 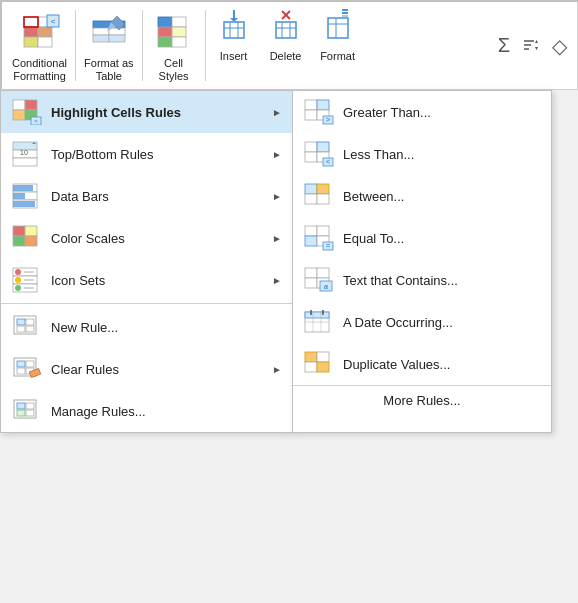 I want to click on highlight-cells-icon: <, so click(x=27, y=112).